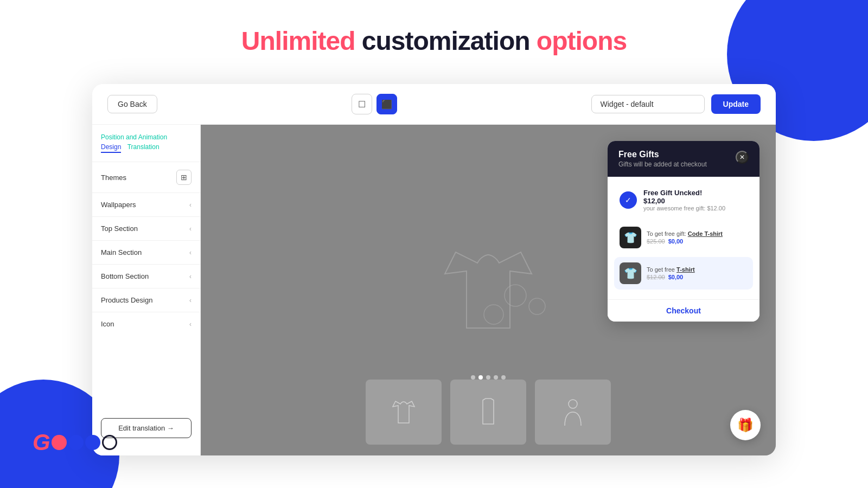 The width and height of the screenshot is (868, 488). What do you see at coordinates (146, 252) in the screenshot?
I see `sidebar-item-main-section: Main Section ‹` at bounding box center [146, 252].